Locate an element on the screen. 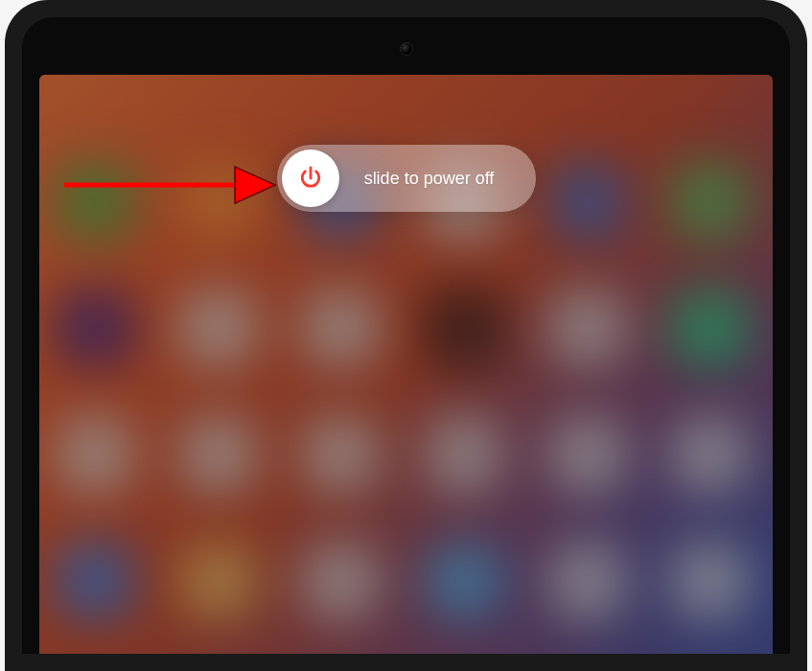 Image resolution: width=812 pixels, height=671 pixels. annotation-arrow is located at coordinates (171, 187).